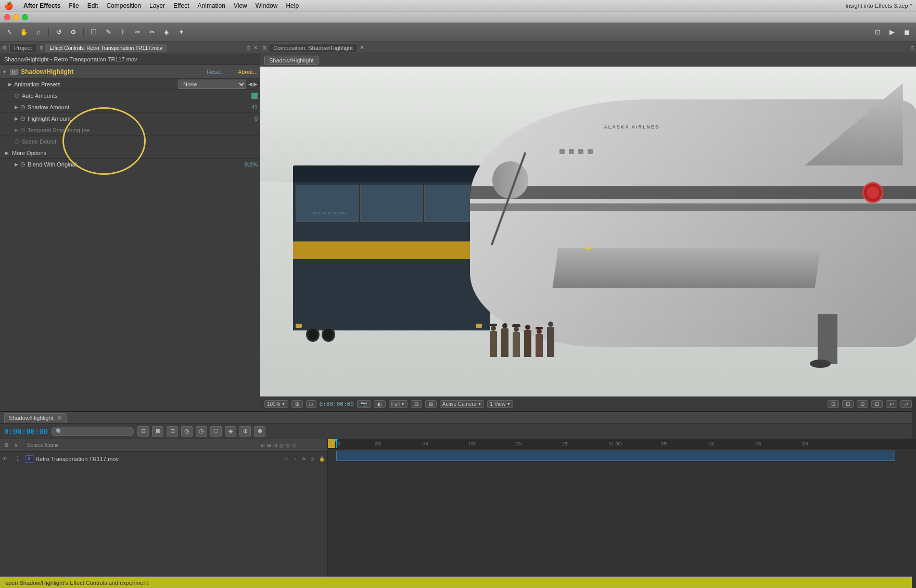 Image resolution: width=916 pixels, height=588 pixels. Describe the element at coordinates (17, 164) in the screenshot. I see `triangle-blend: ▶` at that location.